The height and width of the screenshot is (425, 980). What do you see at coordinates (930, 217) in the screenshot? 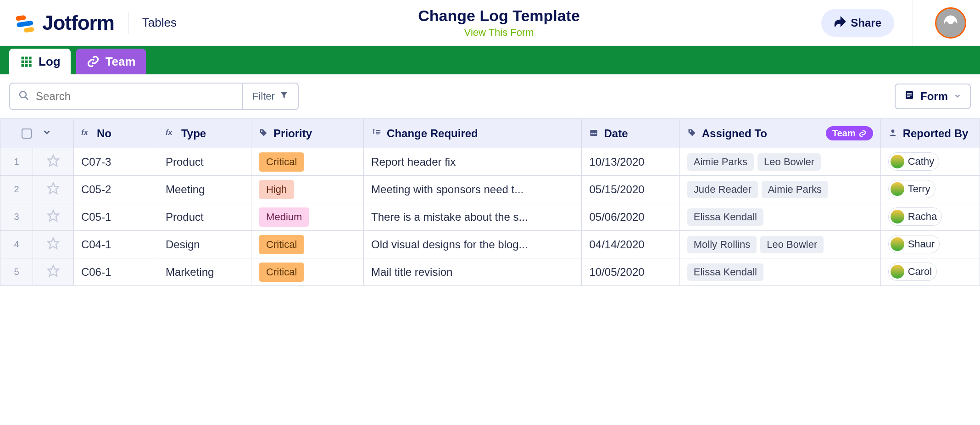
I see `cell-reported: Racha` at bounding box center [930, 217].